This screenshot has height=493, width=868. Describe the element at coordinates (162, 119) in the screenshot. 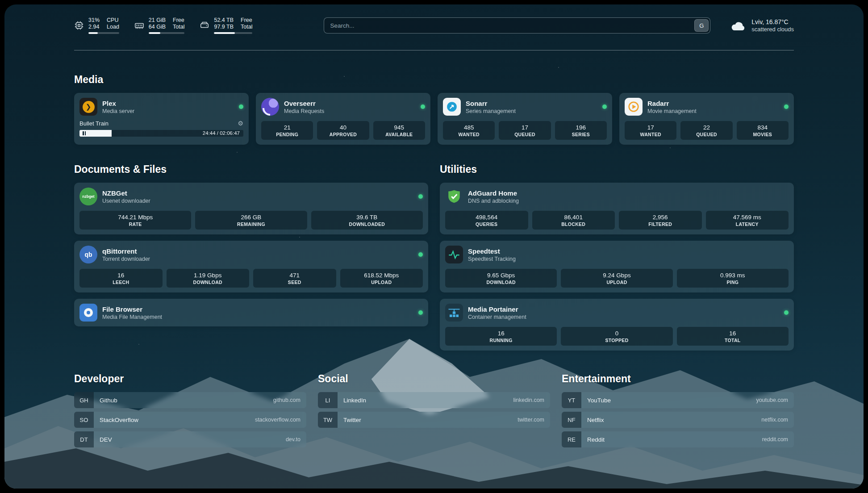

I see `service-card-plex: ❯ Plex Media server Bullet Train ⚙ 24:44…` at that location.